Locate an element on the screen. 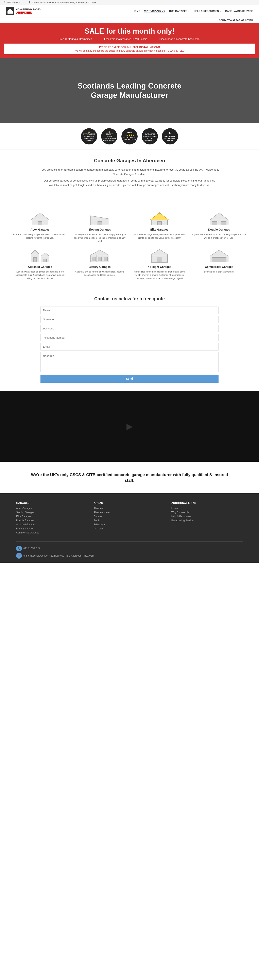  footer: GARAGES Apex Garages Sloping Garages Eli… is located at coordinates (130, 528).